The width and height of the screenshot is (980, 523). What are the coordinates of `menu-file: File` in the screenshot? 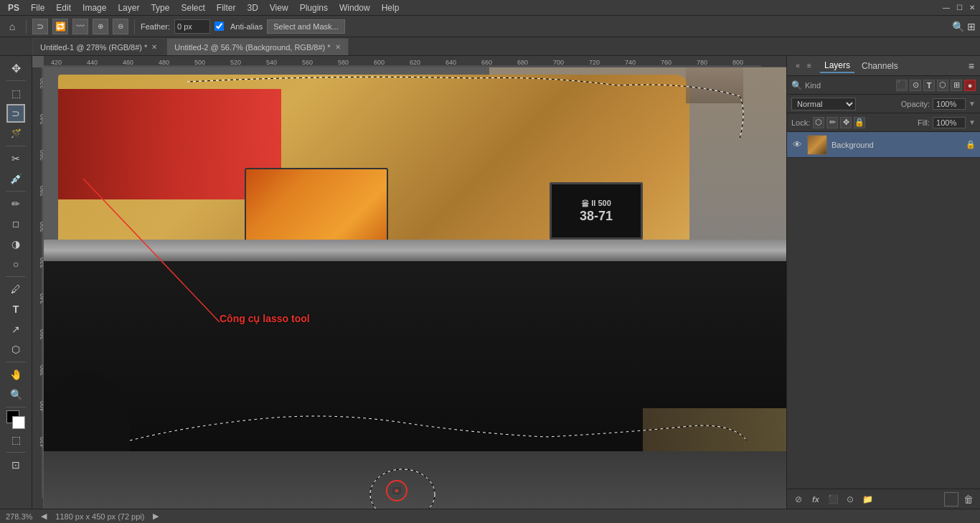 It's located at (37, 8).